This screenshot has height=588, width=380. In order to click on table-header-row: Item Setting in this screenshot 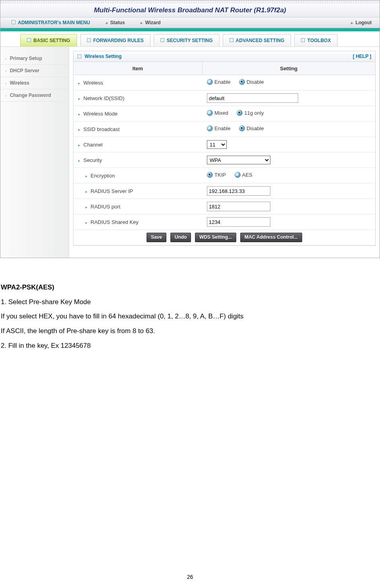, I will do `click(224, 68)`.